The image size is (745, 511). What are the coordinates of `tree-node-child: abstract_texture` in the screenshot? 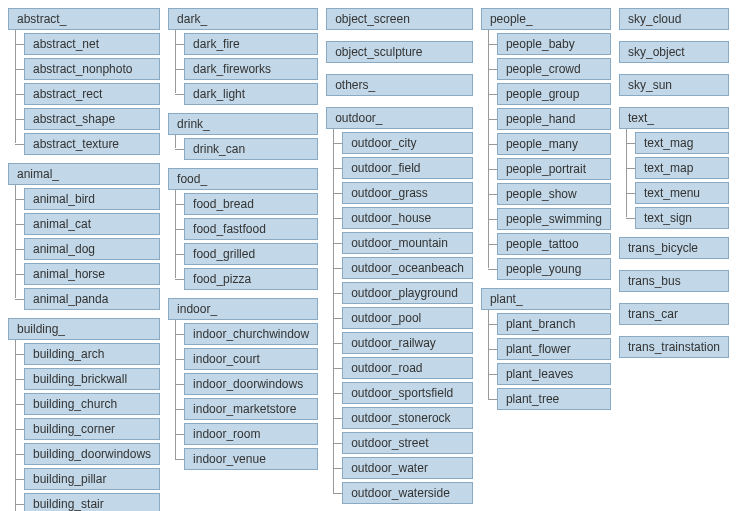 It's located at (92, 144).